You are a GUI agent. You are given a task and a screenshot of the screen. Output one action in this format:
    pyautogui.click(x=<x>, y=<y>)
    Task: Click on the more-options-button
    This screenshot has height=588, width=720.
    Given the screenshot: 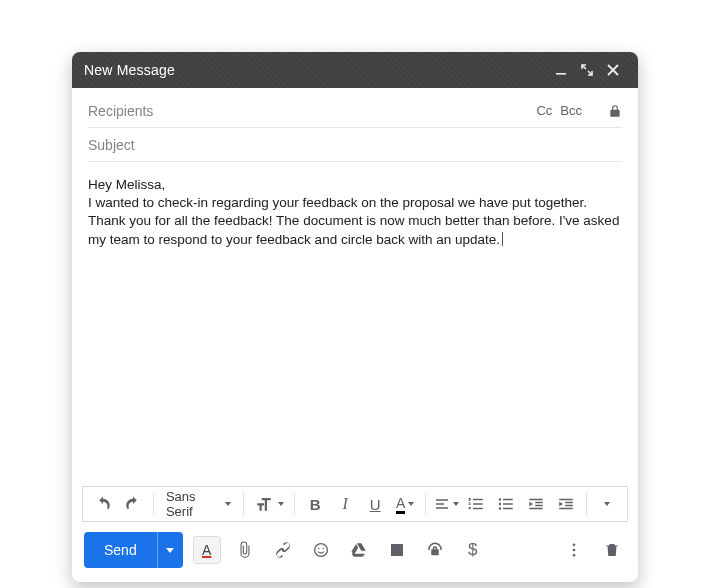 What is the action you would take?
    pyautogui.click(x=574, y=550)
    